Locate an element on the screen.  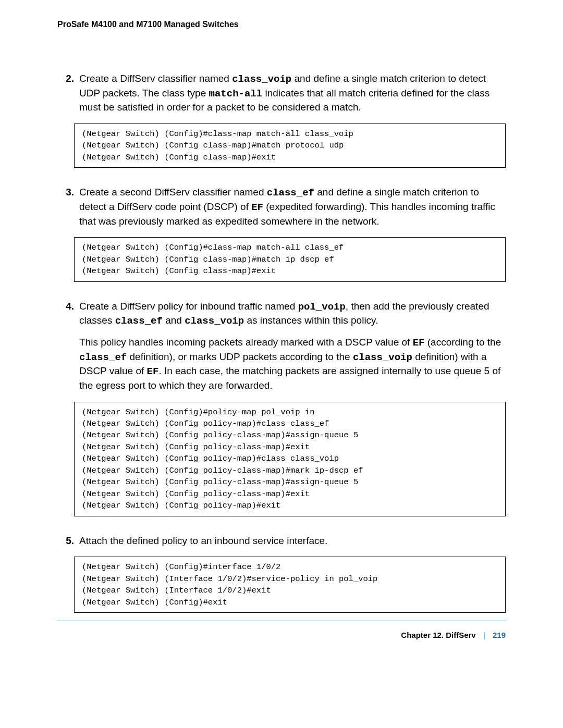
step-item: 5.Attach the defined policy to an inboun… is located at coordinates (282, 574).